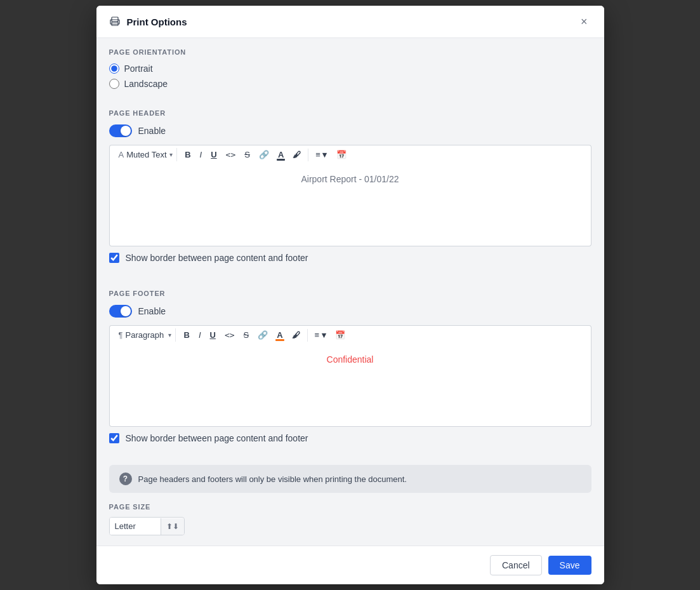 The width and height of the screenshot is (700, 590). What do you see at coordinates (121, 311) in the screenshot?
I see `footer-toggle` at bounding box center [121, 311].